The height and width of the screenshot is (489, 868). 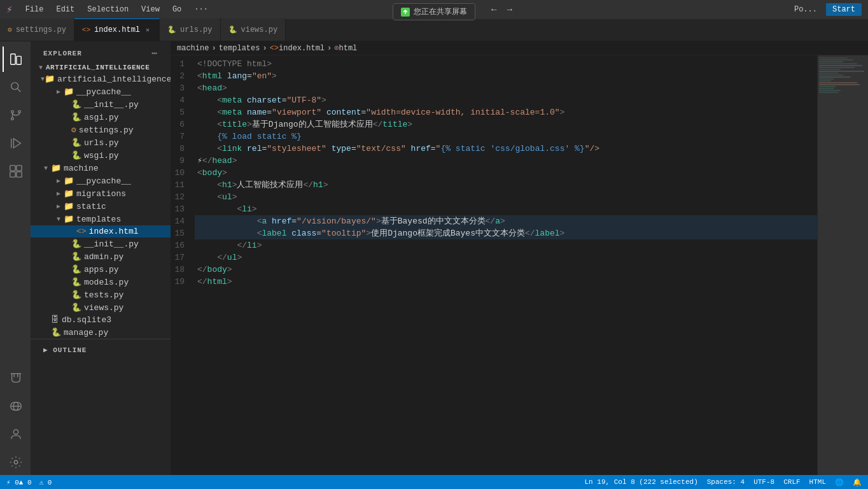 What do you see at coordinates (101, 92) in the screenshot?
I see `tree-pycache-folder: ▶ 📁 __pycache__` at bounding box center [101, 92].